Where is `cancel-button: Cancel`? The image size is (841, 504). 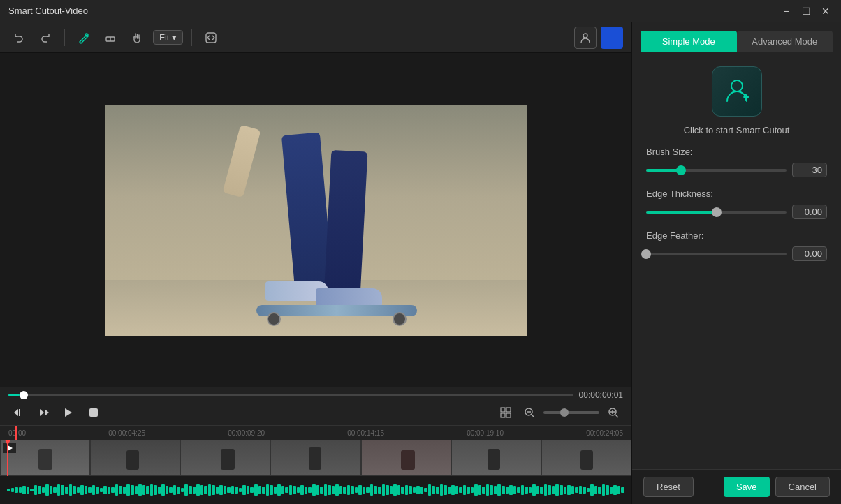
cancel-button: Cancel is located at coordinates (803, 487).